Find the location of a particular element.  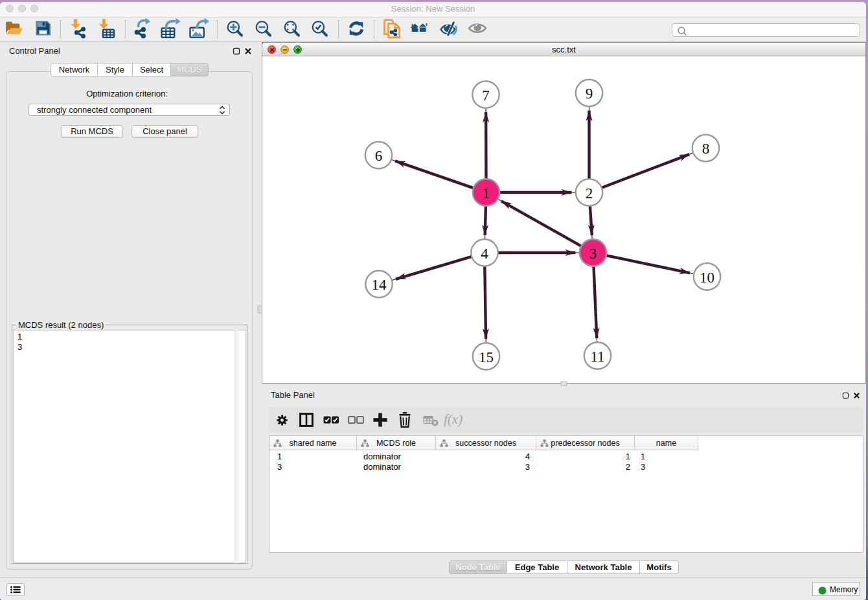

svg-text: 9 is located at coordinates (589, 93).